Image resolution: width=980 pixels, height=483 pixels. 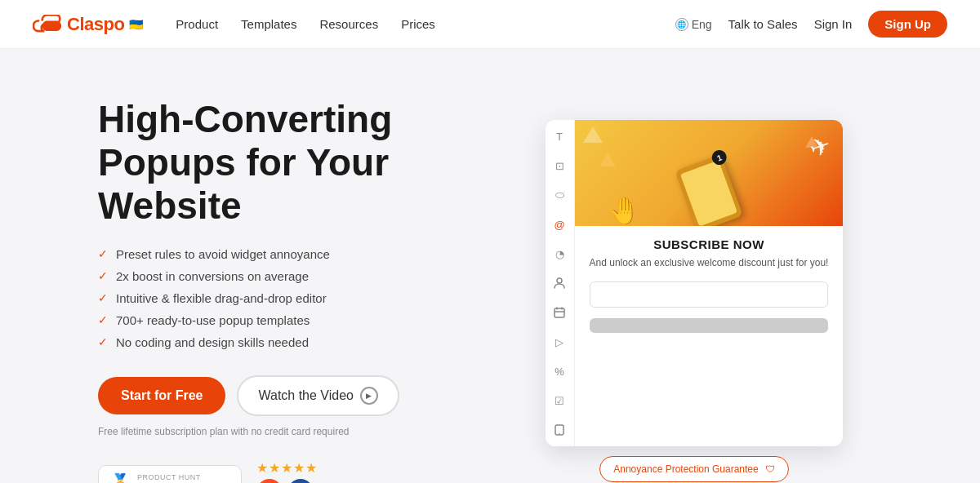 What do you see at coordinates (820, 147) in the screenshot?
I see `paper-plane-icon: ✈` at bounding box center [820, 147].